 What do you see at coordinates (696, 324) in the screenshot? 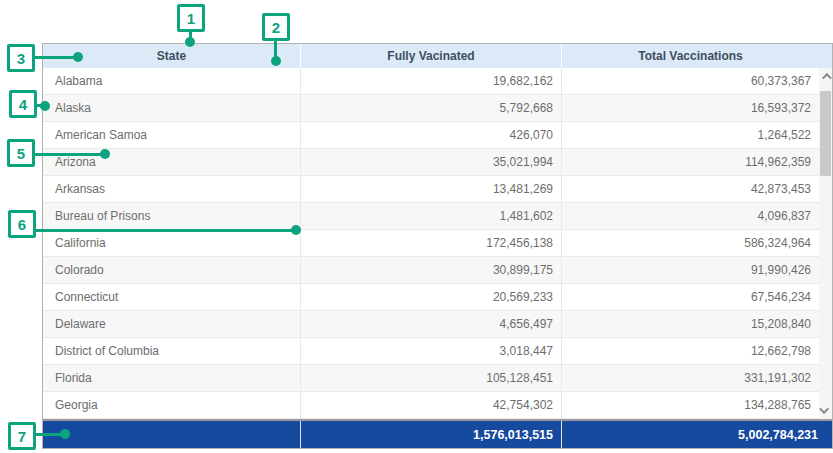
I see `total-vaccinations-cell: 15,208,840` at bounding box center [696, 324].